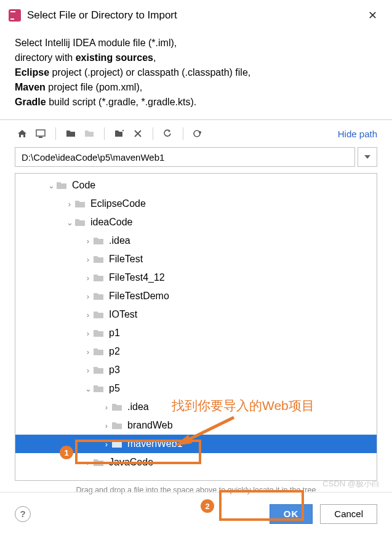 This screenshot has width=392, height=535. I want to click on tree-node: ›FileTest4_12, so click(196, 278).